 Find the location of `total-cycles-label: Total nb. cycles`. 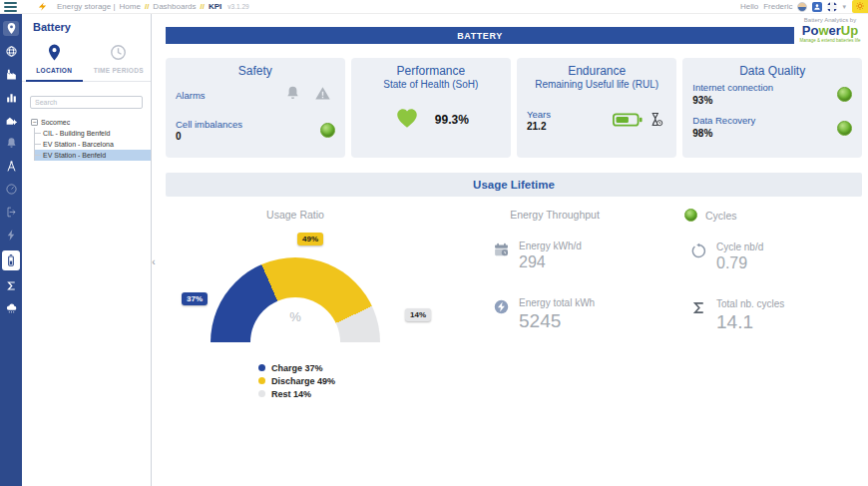

total-cycles-label: Total nb. cycles is located at coordinates (750, 303).